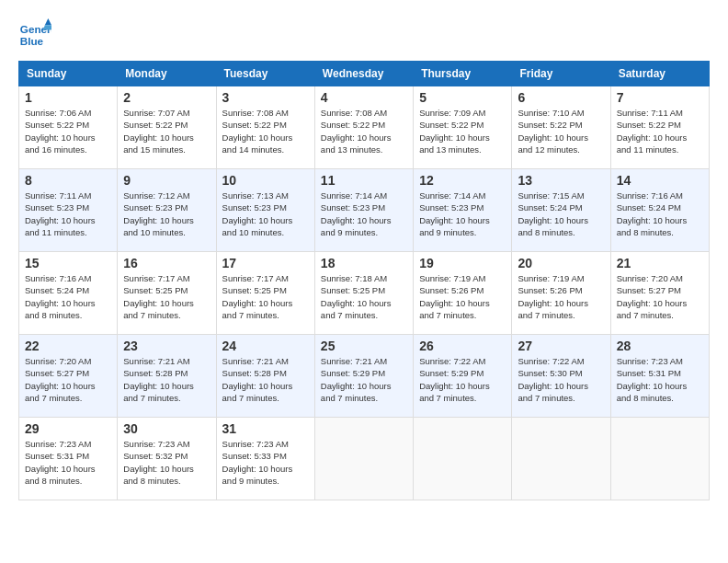  Describe the element at coordinates (166, 263) in the screenshot. I see `cell-day-number: 16` at that location.